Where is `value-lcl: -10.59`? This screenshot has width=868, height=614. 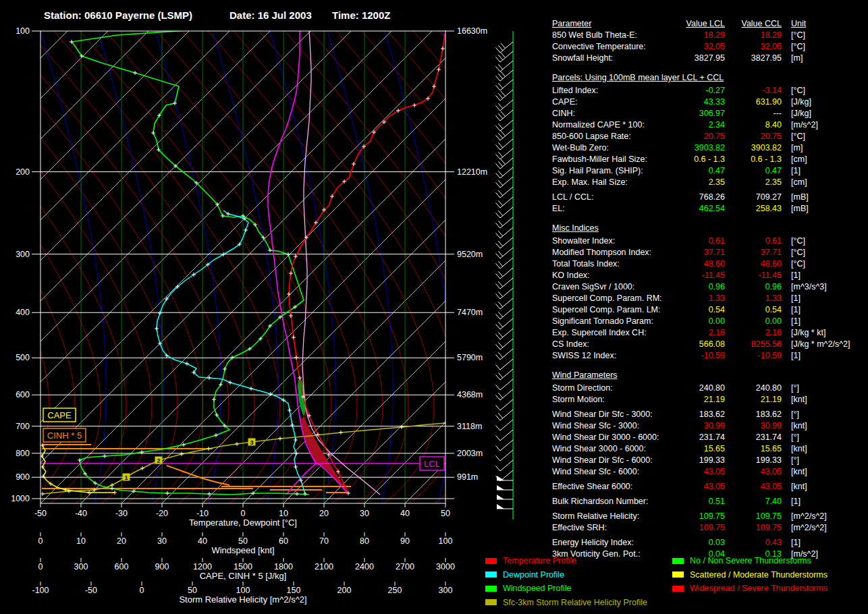
value-lcl: -10.59 is located at coordinates (695, 356).